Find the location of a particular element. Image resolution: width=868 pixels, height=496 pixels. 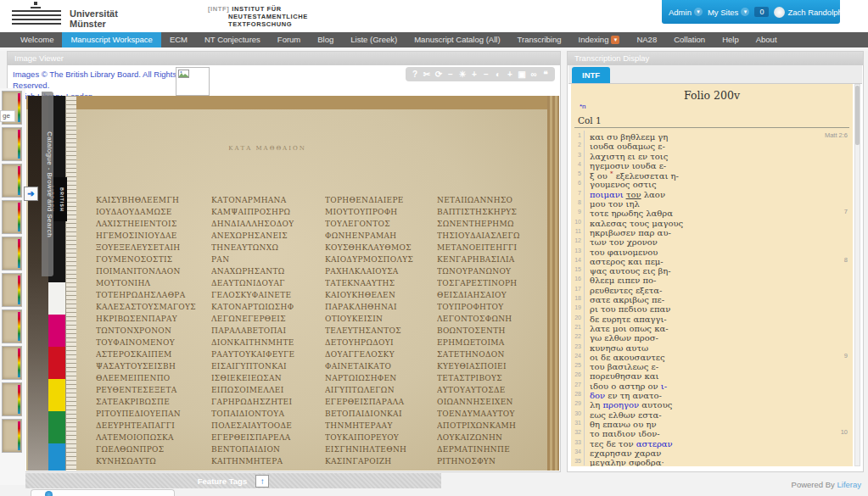

chevron-down-icon: ▼ is located at coordinates (698, 12).